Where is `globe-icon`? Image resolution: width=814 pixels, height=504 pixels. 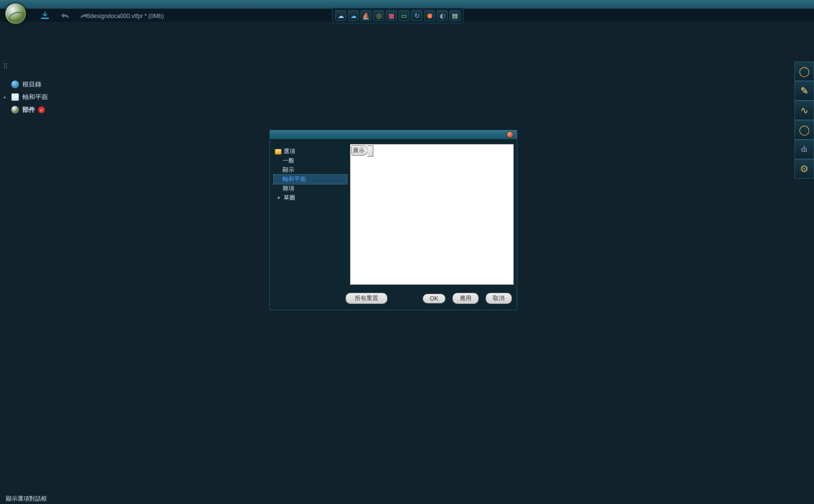 globe-icon is located at coordinates (15, 84).